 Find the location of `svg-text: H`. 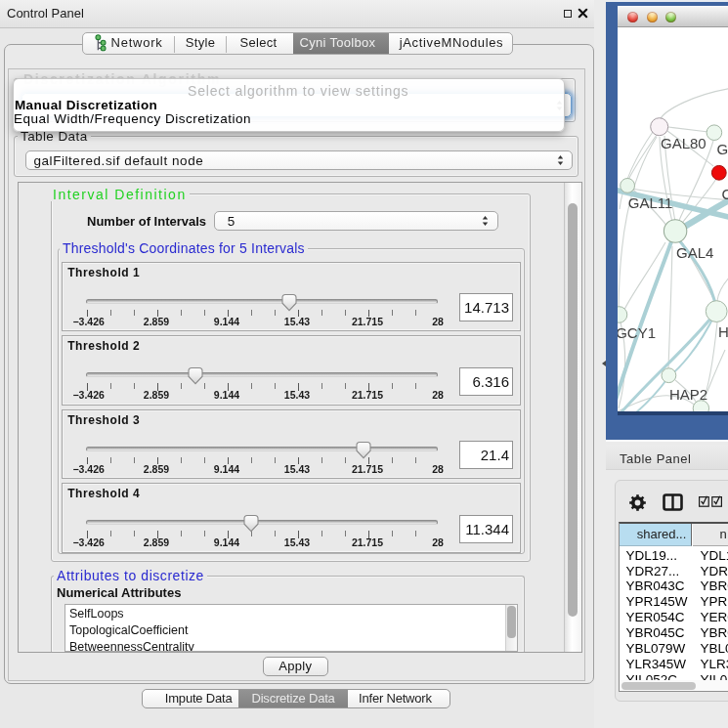

svg-text: H is located at coordinates (723, 332).